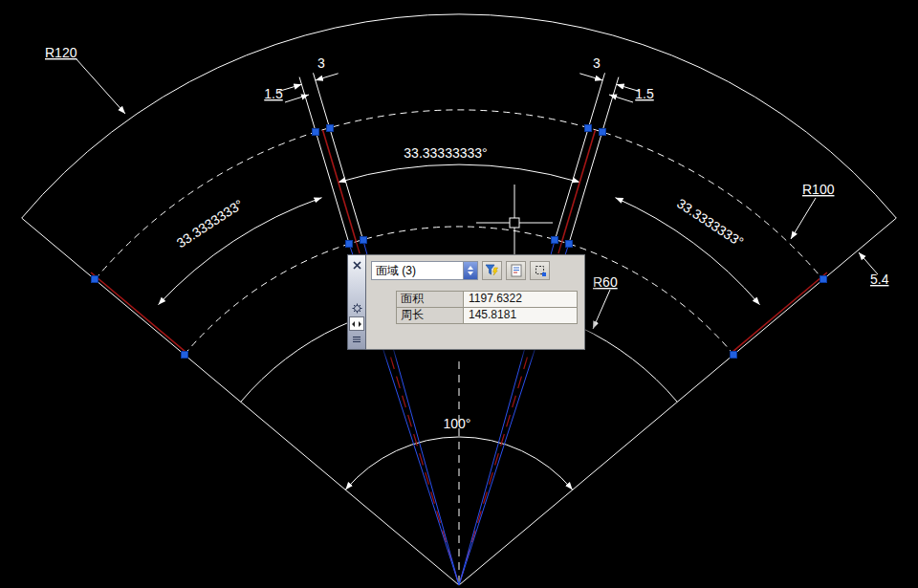 The height and width of the screenshot is (588, 918). What do you see at coordinates (425, 271) in the screenshot?
I see `object-type-combobox: 面域 (3)` at bounding box center [425, 271].